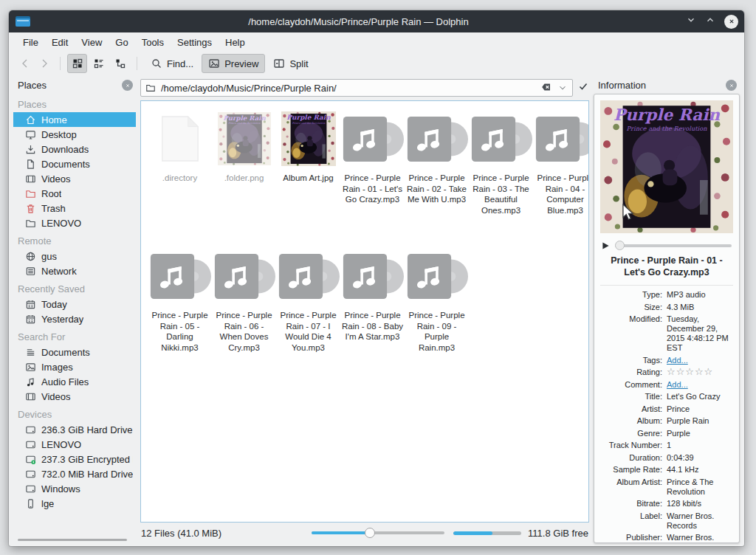 This screenshot has width=756, height=555. I want to click on sidebar-item-root: Root, so click(75, 193).